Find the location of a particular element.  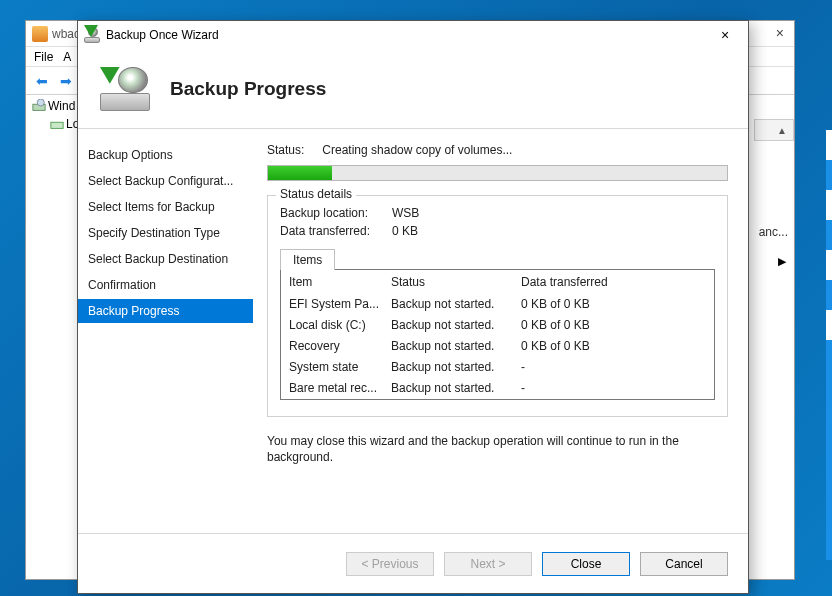

cell-c1: EFI System Pa... is located at coordinates (340, 304).